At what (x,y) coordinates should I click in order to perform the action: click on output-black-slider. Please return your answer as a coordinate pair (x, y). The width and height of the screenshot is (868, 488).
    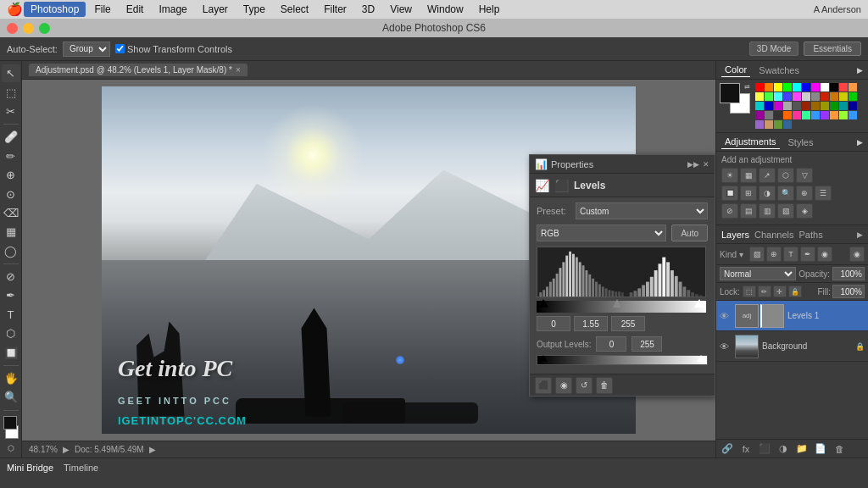
    Looking at the image, I should click on (543, 358).